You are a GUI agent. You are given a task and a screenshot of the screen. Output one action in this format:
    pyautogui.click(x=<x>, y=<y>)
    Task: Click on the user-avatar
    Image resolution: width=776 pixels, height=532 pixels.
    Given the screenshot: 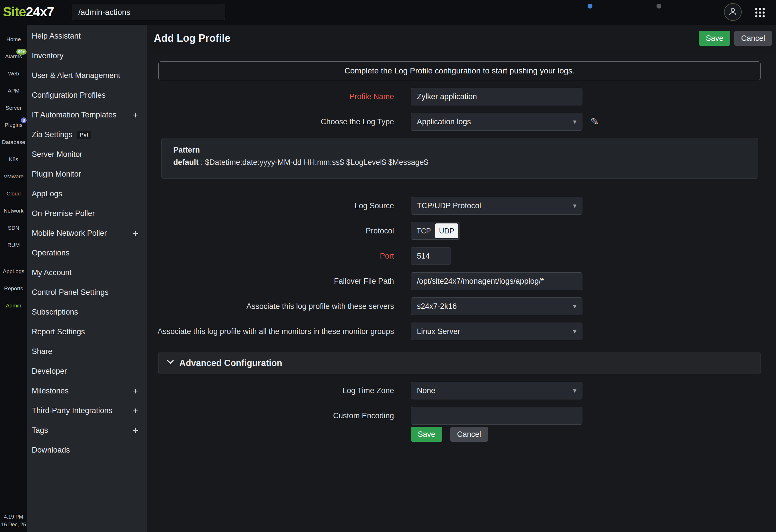 What is the action you would take?
    pyautogui.click(x=733, y=12)
    